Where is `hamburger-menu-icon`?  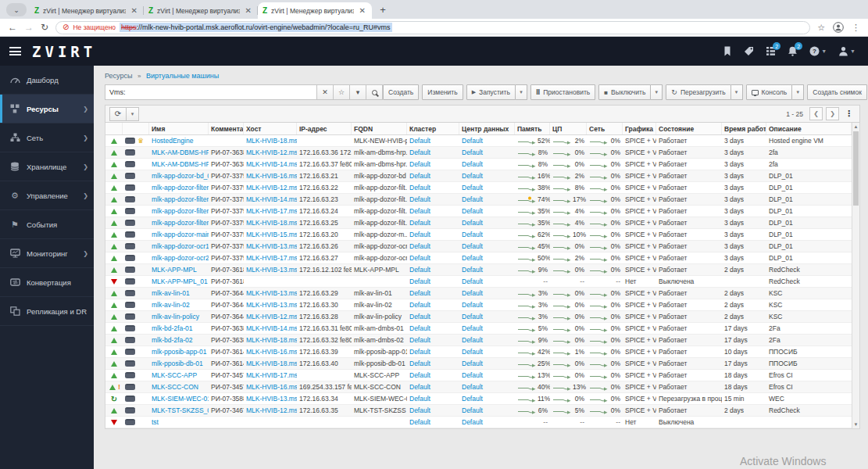 hamburger-menu-icon is located at coordinates (16, 52).